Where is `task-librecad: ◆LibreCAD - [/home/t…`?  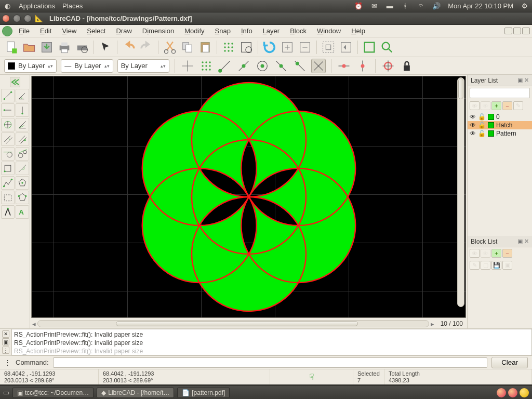
task-librecad: ◆LibreCAD - [/home/t… is located at coordinates (135, 393).